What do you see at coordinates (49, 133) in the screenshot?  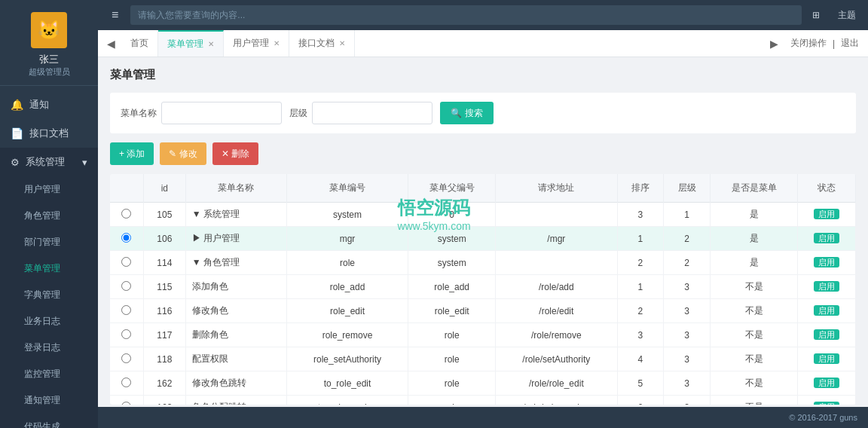 I see `sidebar-item-docs: 📄 接口文档` at bounding box center [49, 133].